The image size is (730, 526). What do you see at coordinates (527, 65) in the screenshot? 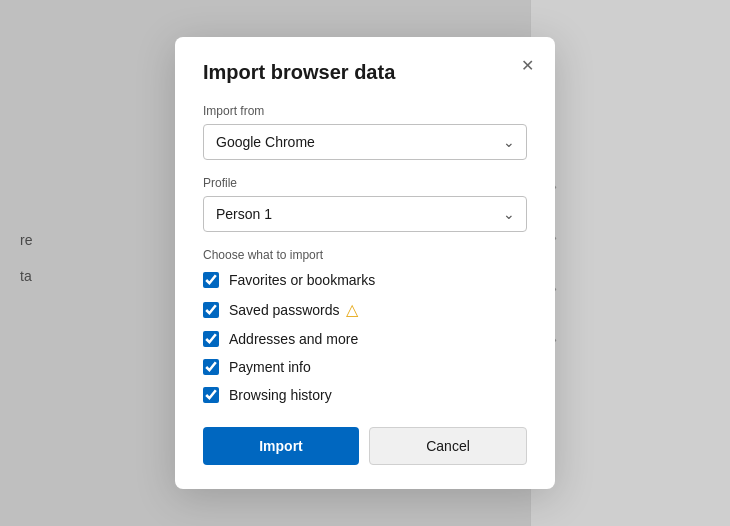
I see `close-button: ✕` at bounding box center [527, 65].